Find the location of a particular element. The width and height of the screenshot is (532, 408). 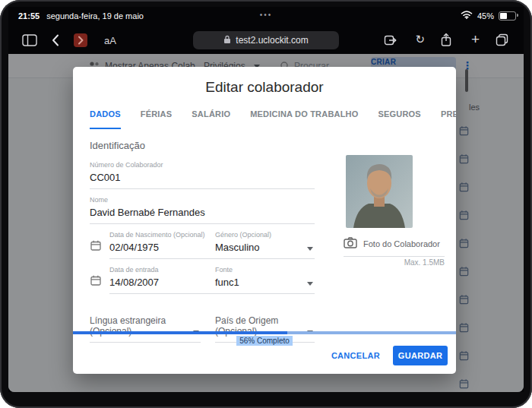

field-label: Data de entrada is located at coordinates (165, 270).